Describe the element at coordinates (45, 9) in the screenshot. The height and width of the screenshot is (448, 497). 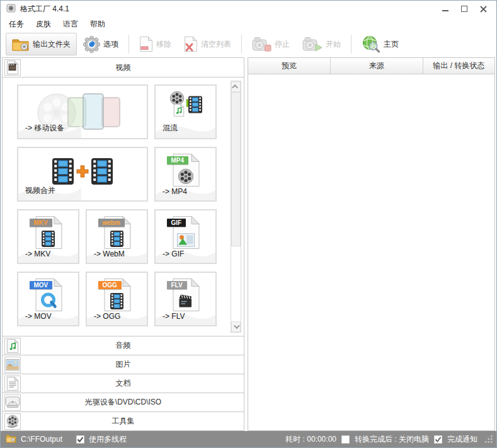
I see `window-title: 格式工厂 4.4.1` at that location.